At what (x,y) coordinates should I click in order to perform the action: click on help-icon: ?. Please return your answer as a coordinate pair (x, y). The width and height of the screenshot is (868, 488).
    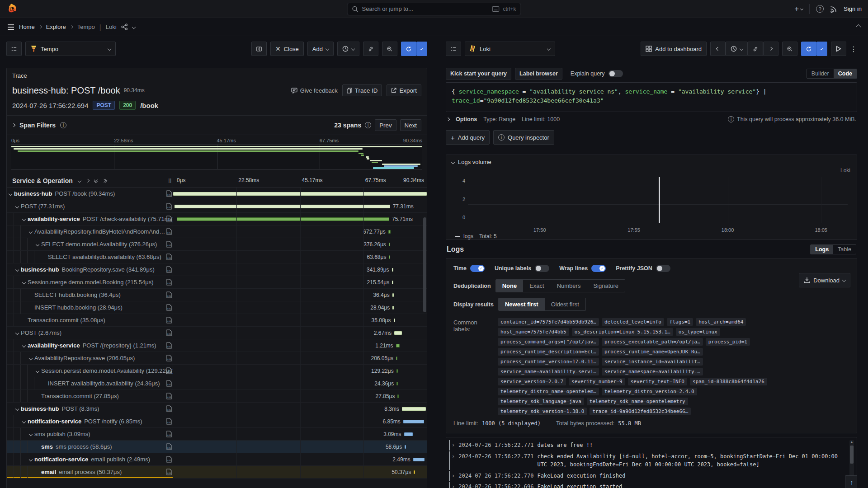
    Looking at the image, I should click on (820, 9).